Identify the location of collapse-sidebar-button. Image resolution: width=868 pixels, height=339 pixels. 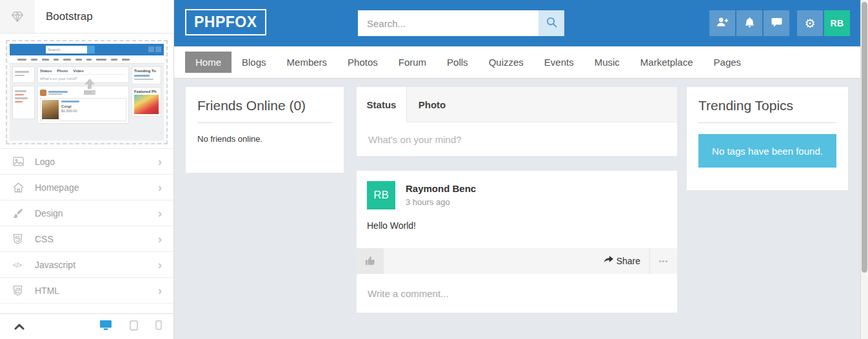
(19, 327).